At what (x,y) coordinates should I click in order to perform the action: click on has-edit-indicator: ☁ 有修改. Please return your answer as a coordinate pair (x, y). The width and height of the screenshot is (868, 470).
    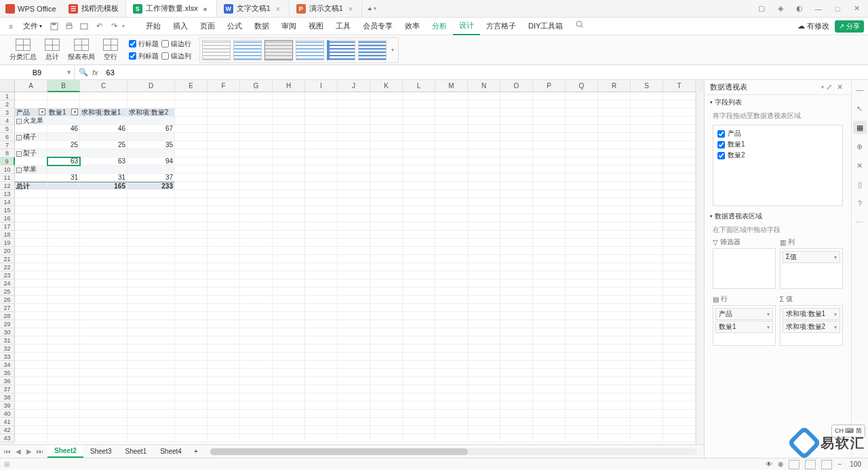
    Looking at the image, I should click on (814, 26).